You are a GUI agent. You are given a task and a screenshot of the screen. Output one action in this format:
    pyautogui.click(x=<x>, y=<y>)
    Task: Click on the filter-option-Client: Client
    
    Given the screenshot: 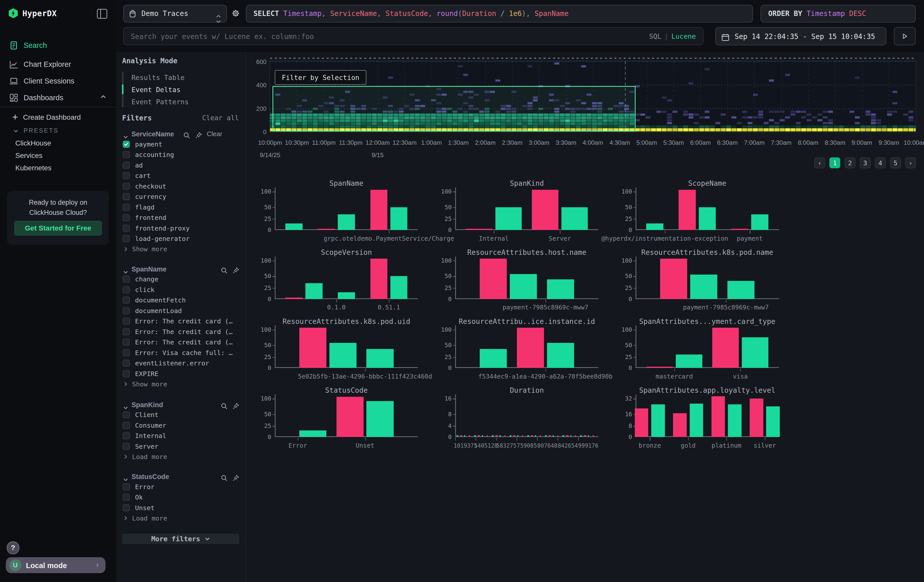 What is the action you would take?
    pyautogui.click(x=181, y=415)
    